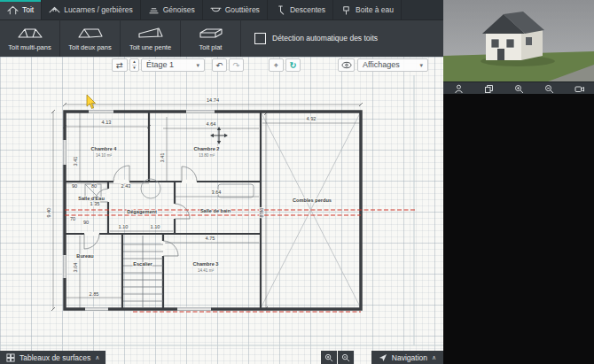 This screenshot has width=594, height=364. Describe the element at coordinates (580, 89) in the screenshot. I see `camera-icon` at that location.